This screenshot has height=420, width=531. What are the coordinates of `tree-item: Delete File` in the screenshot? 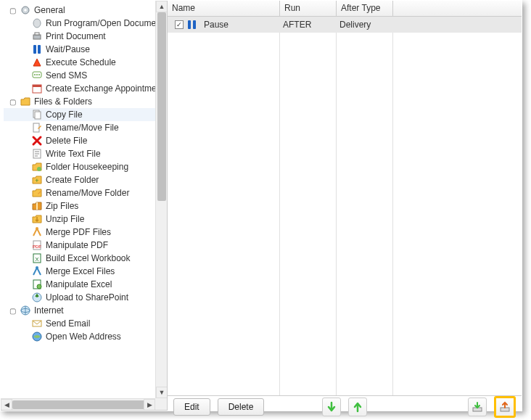 It's located at (86, 141).